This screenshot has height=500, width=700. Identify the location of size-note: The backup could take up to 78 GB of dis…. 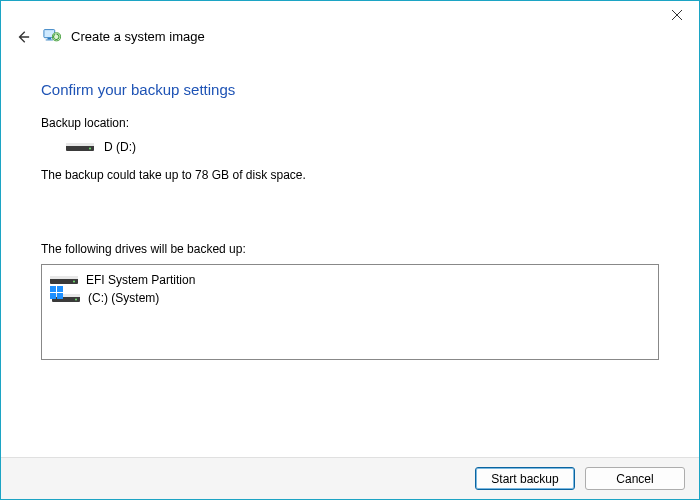
(350, 175).